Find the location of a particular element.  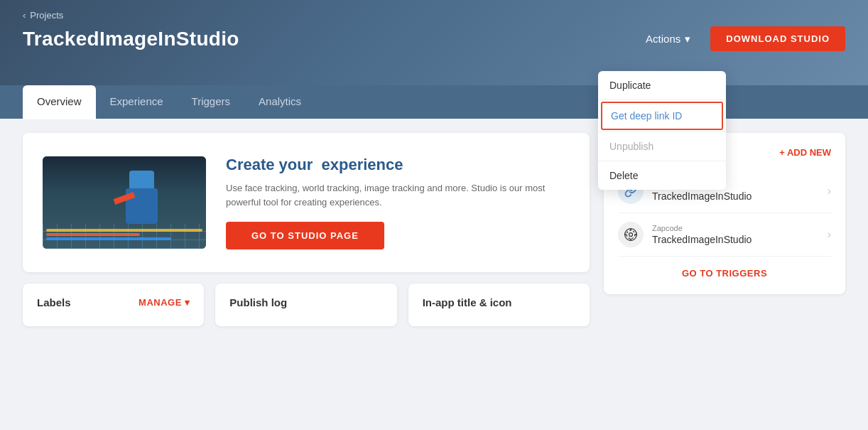

labels-card: Labels MANAGE ▾ is located at coordinates (114, 305).